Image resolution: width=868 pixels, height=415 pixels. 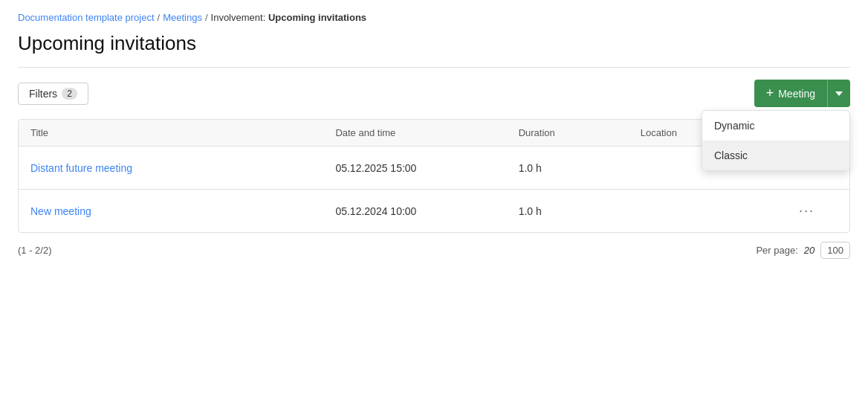 What do you see at coordinates (70, 94) in the screenshot?
I see `filters-badge: 2` at bounding box center [70, 94].